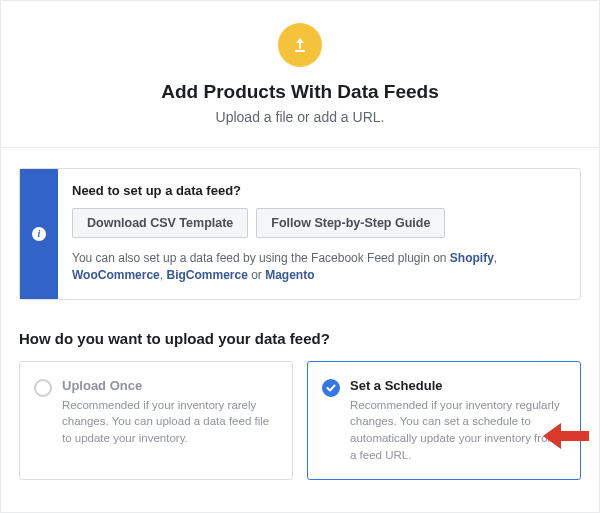 This screenshot has width=600, height=513. What do you see at coordinates (331, 388) in the screenshot?
I see `radio-schedule` at bounding box center [331, 388].